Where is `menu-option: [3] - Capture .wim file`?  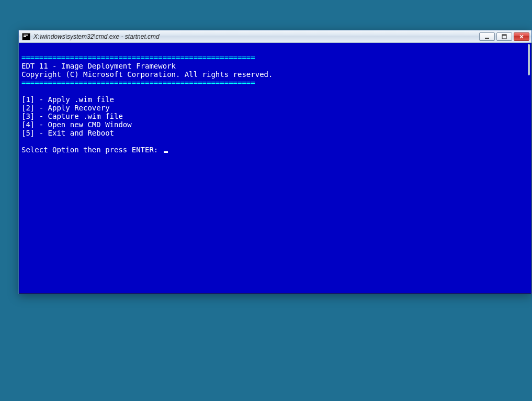
menu-option: [3] - Capture .wim file is located at coordinates (72, 116).